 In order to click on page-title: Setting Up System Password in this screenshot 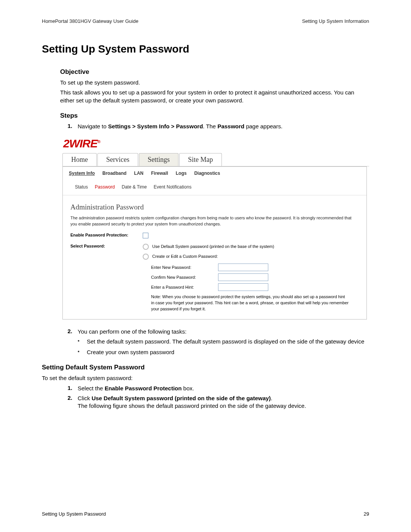, I will do `click(206, 49)`.